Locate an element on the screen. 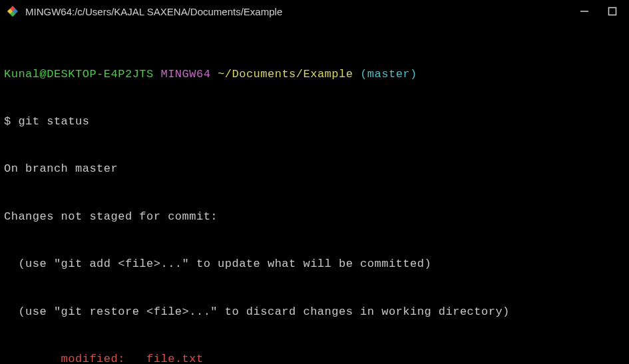 This screenshot has height=364, width=629. output-line: (use "git add <file>..." to update what … is located at coordinates (314, 264).